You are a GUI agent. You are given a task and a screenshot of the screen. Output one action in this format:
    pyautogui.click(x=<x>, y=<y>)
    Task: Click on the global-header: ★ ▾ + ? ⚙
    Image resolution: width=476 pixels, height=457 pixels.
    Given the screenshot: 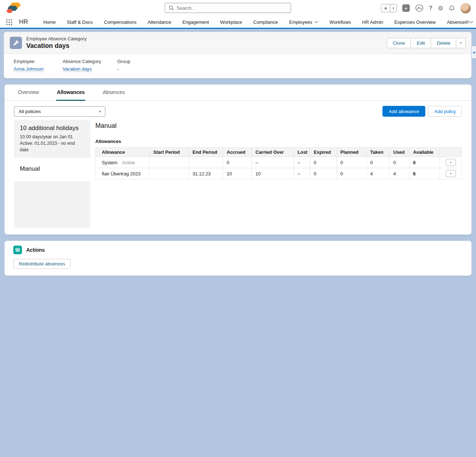 What is the action you would take?
    pyautogui.click(x=238, y=8)
    